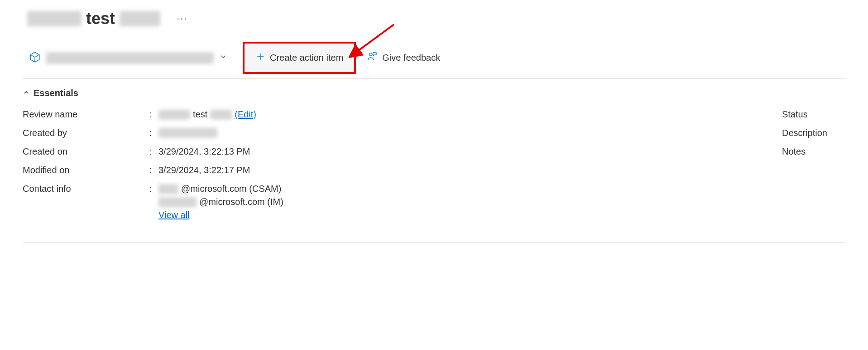 This screenshot has width=868, height=350. What do you see at coordinates (200, 114) in the screenshot?
I see `review-name-value: test` at bounding box center [200, 114].